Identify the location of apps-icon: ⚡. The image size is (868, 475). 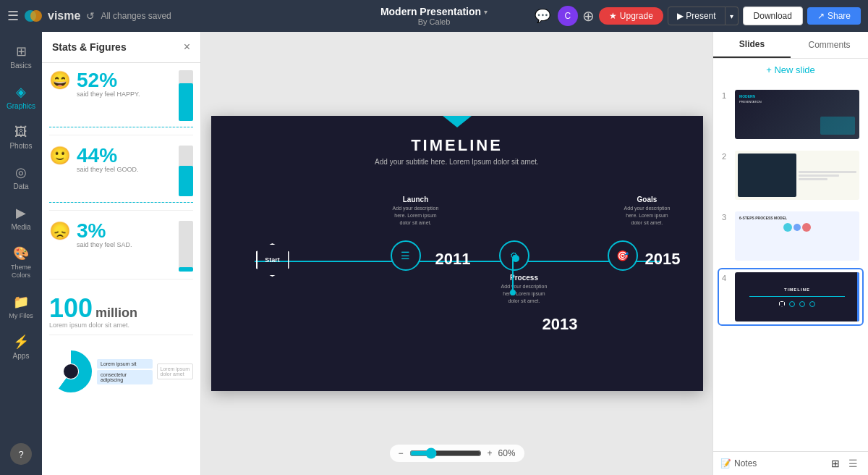
(21, 342).